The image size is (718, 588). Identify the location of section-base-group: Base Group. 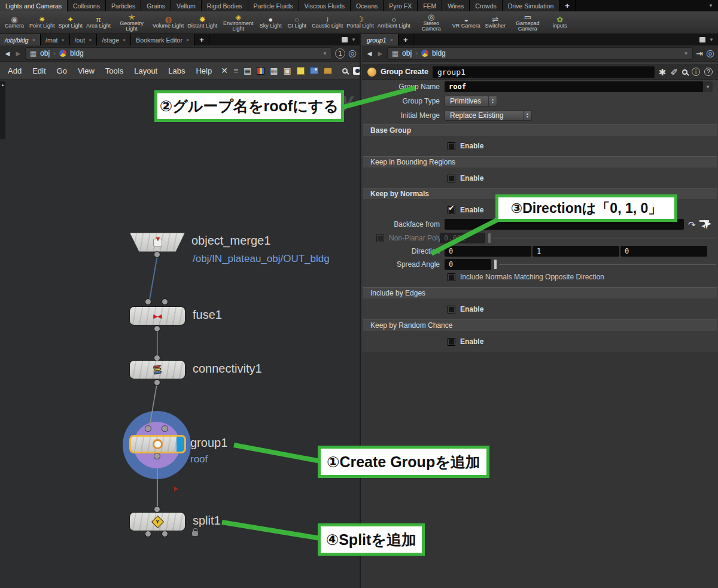
(540, 130).